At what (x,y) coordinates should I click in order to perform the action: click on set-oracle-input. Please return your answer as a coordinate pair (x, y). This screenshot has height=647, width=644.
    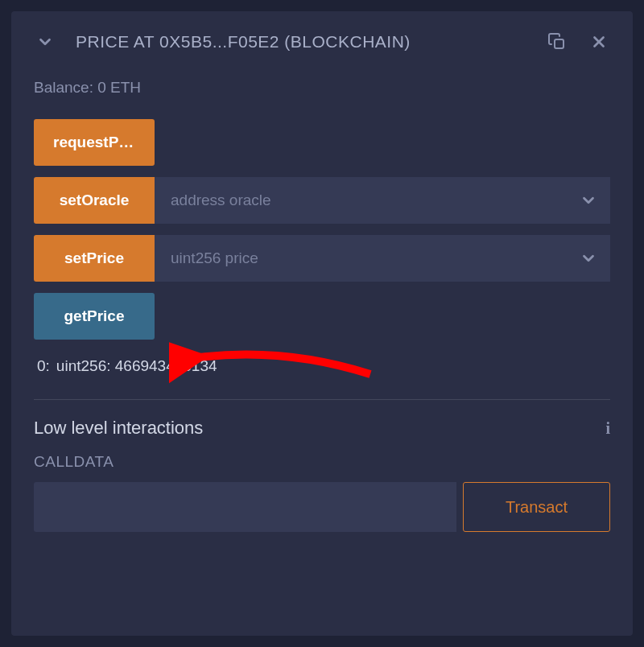
    Looking at the image, I should click on (382, 200).